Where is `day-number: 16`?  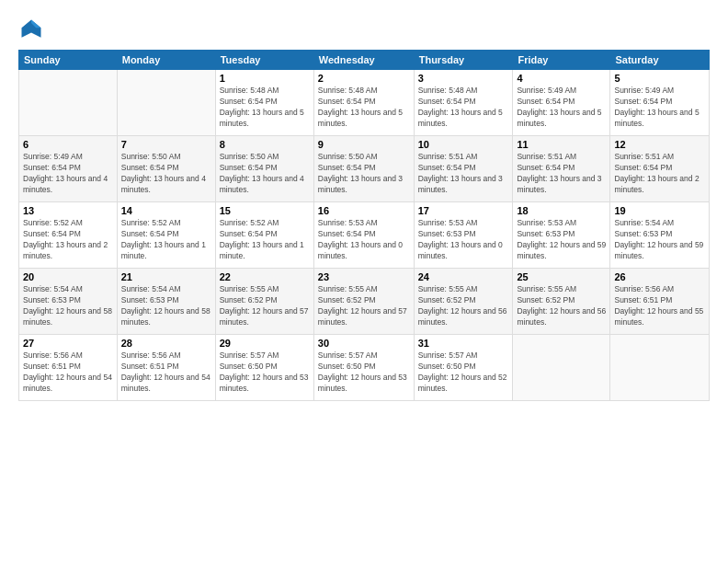 day-number: 16 is located at coordinates (364, 211).